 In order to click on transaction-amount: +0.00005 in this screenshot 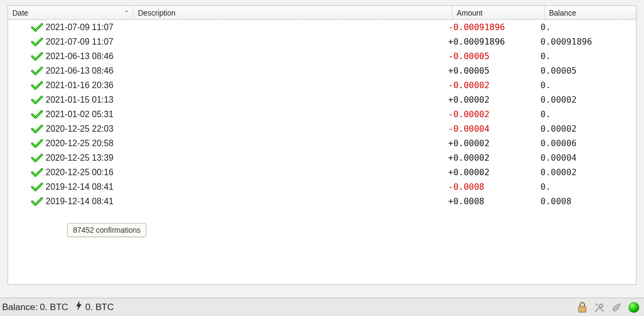, I will do `click(494, 71)`.